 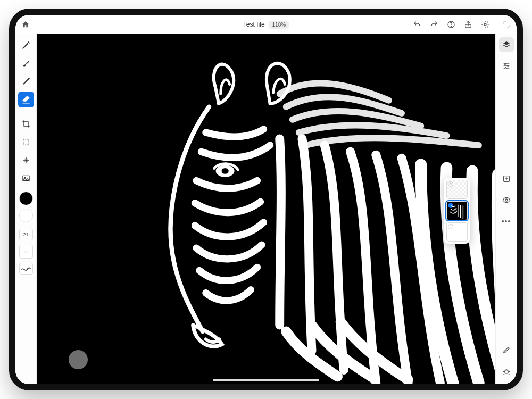 What do you see at coordinates (506, 24) in the screenshot?
I see `expand-icon` at bounding box center [506, 24].